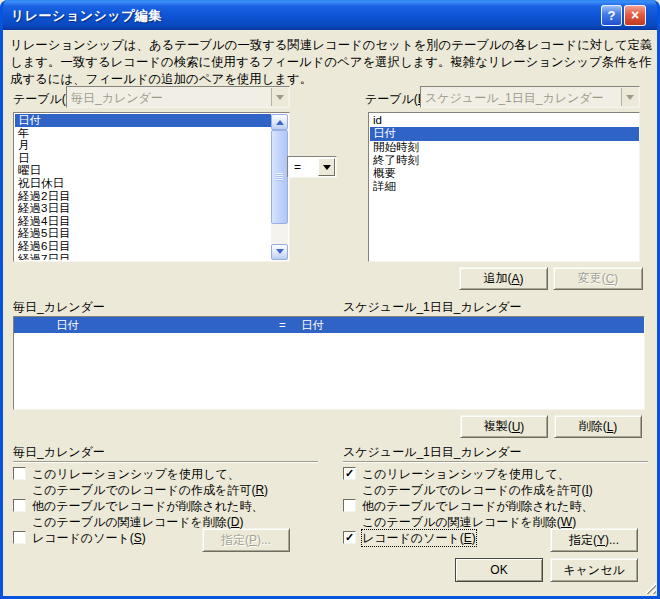 The image size is (660, 599). Describe the element at coordinates (522, 98) in the screenshot. I see `right-table-value: スケジュール_1日目_カレンダー` at that location.